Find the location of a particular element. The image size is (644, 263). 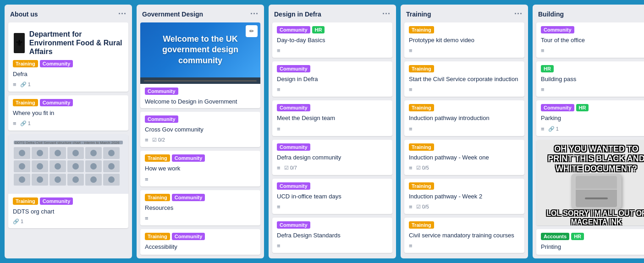

card-text: CommunityCross Gov community☑ 0/2 is located at coordinates (200, 129).